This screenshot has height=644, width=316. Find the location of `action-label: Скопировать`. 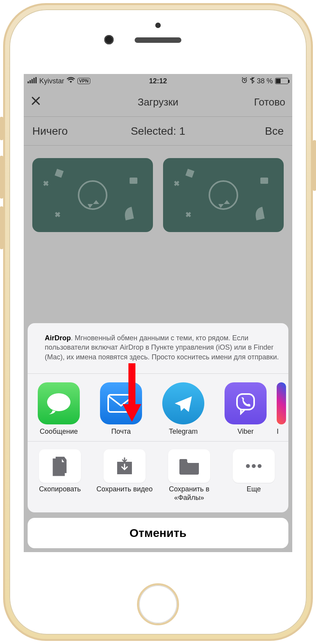

action-label: Скопировать is located at coordinates (60, 494).